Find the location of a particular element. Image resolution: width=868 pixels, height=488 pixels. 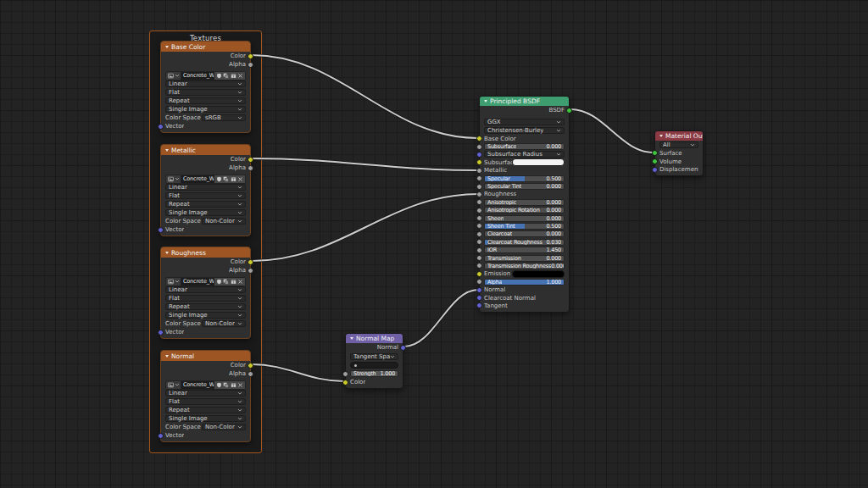

extension-select: Repeat is located at coordinates (205, 307).